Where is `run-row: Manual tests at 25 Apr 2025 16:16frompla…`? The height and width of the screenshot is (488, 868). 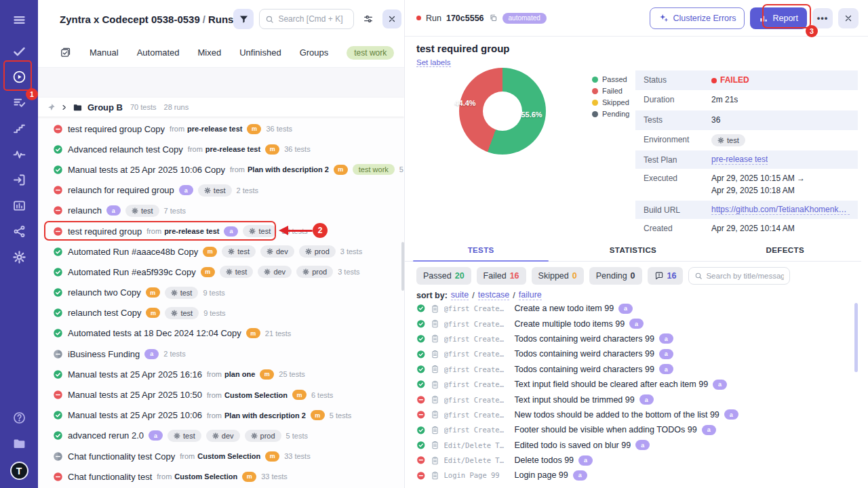
run-row: Manual tests at 25 Apr 2025 16:16frompla… is located at coordinates (221, 374).